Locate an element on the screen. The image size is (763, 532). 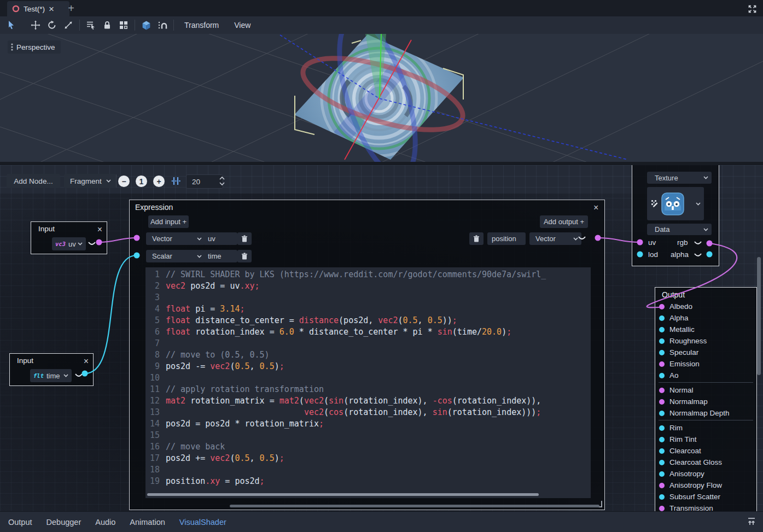
scene-tab: Test(*) × is located at coordinates (38, 9).